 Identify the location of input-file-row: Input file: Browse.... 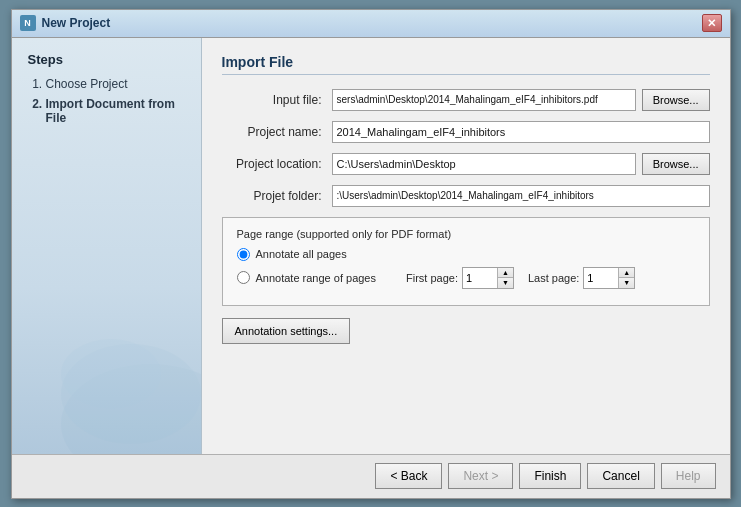
(466, 100).